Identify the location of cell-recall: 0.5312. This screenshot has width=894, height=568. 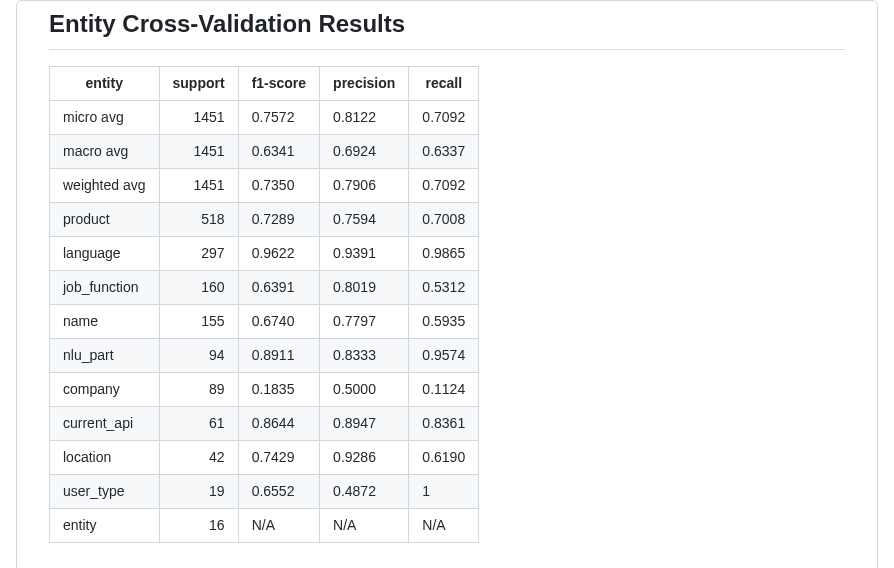
(444, 288).